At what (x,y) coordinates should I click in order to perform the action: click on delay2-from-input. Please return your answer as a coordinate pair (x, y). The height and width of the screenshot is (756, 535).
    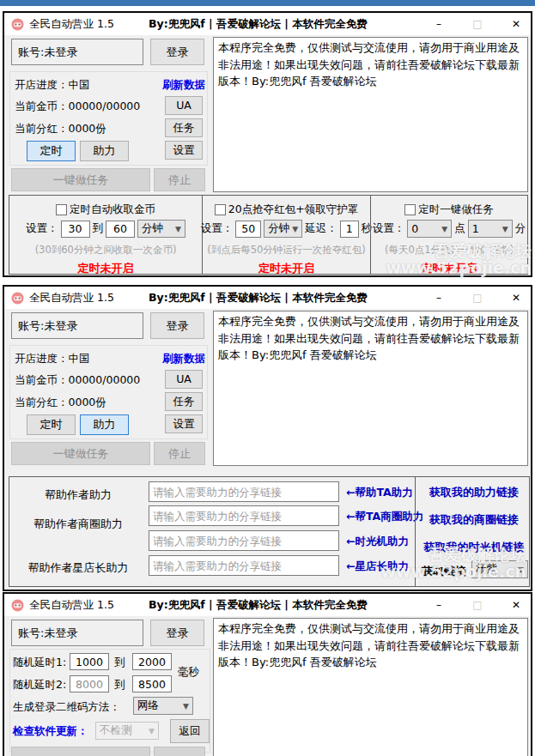
    Looking at the image, I should click on (89, 684).